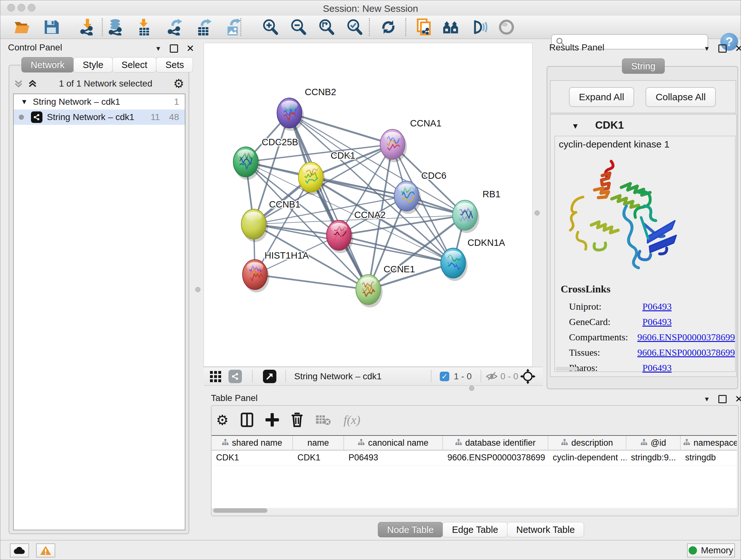 The image size is (741, 560). I want to click on tab-string: String, so click(643, 66).